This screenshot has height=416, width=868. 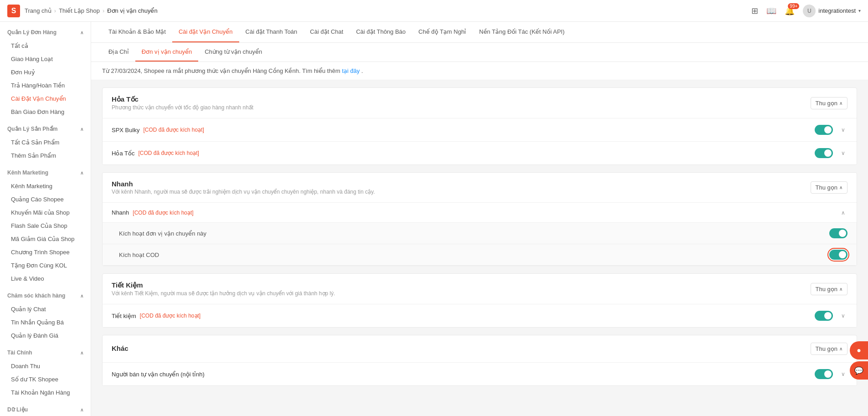 I want to click on sub-tab-shipping-docs: Chứng từ vận chuyển, so click(x=233, y=52).